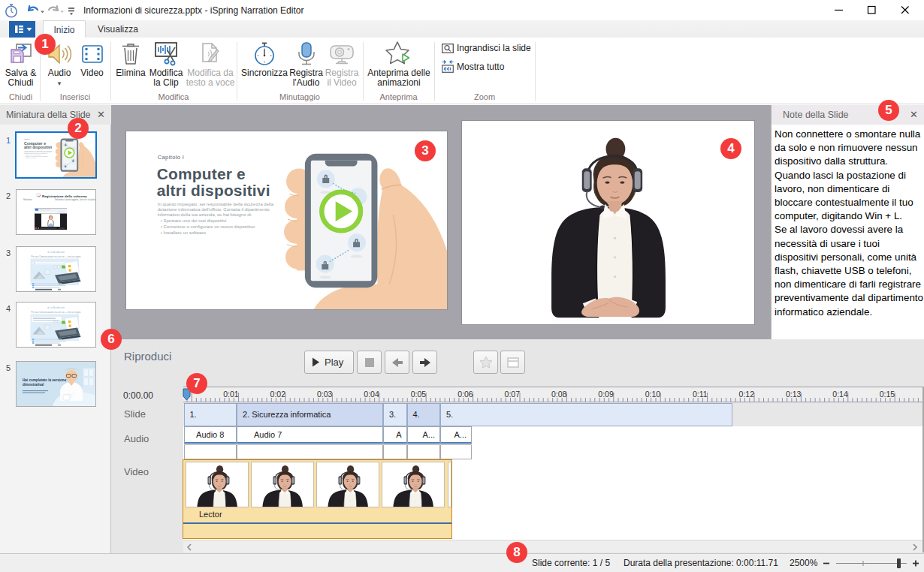 This screenshot has width=924, height=572. I want to click on svg-text:• Spostare uno dei tuoi dis: • Spostare uno dei tuoi dispositivi, so click(194, 221).